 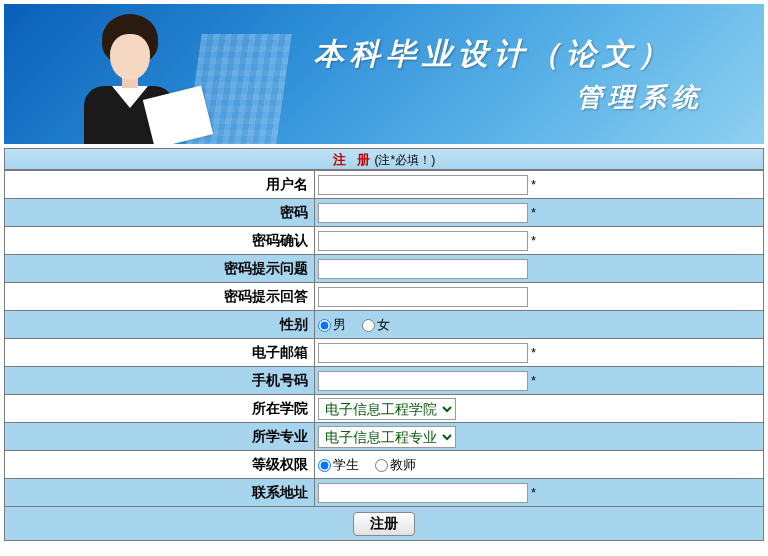 I want to click on major-select: 电子信息工程专业, so click(x=387, y=437).